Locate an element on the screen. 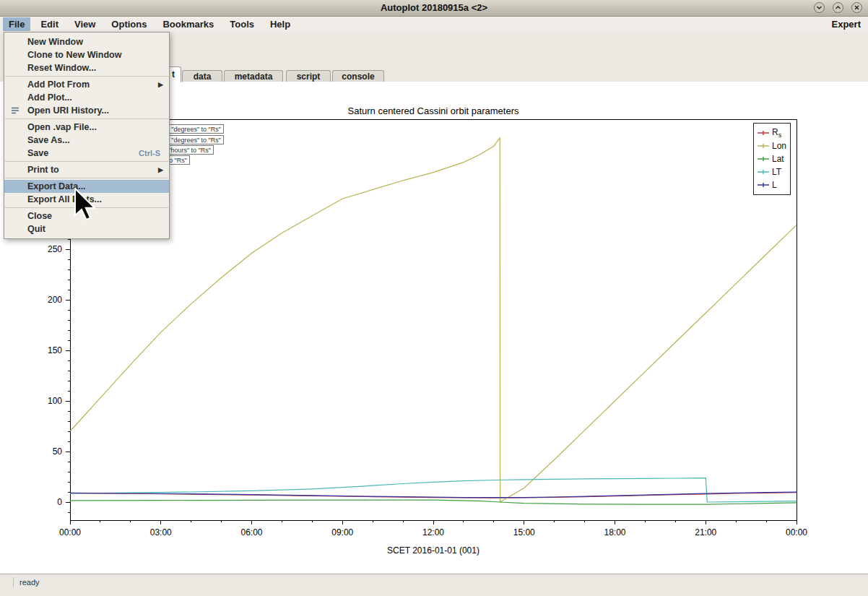  legend-entry-lon: Lon is located at coordinates (772, 146).